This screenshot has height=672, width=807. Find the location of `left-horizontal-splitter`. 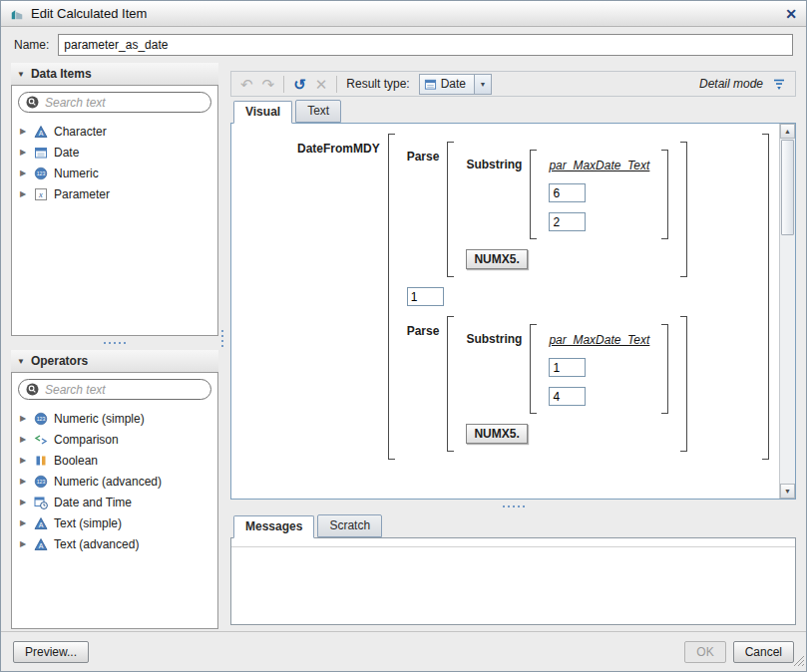

left-horizontal-splitter is located at coordinates (115, 343).